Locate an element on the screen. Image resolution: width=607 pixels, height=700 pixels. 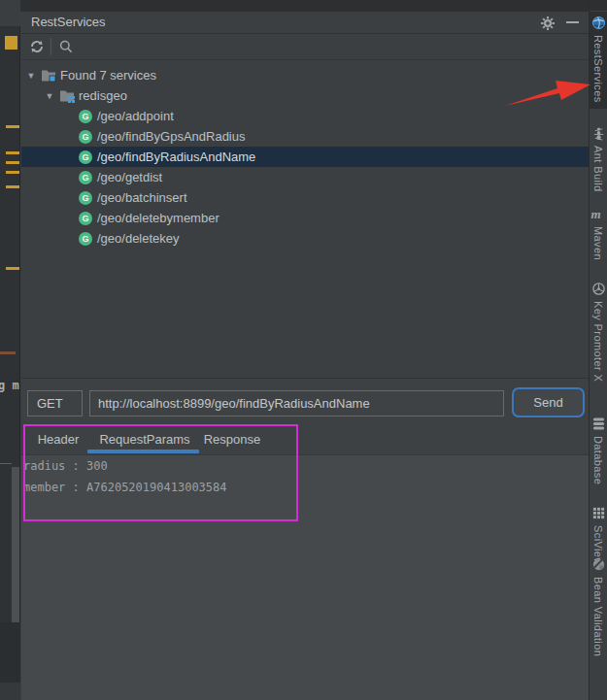
sidebar-item-label: Bean Validation is located at coordinates (598, 619).